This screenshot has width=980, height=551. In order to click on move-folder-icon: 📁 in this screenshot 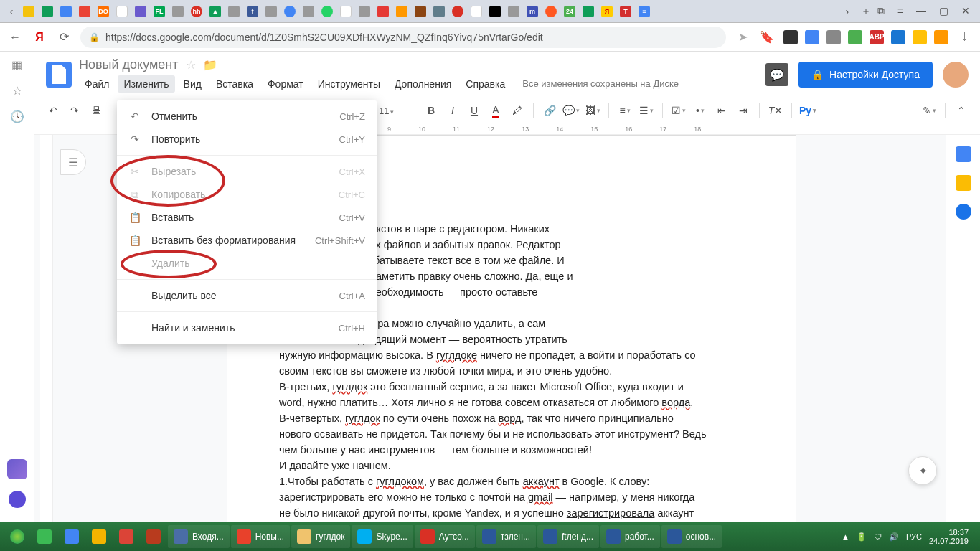, I will do `click(210, 65)`.